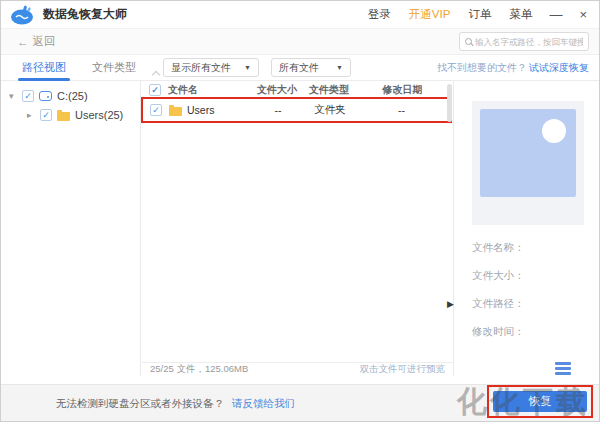 Image resolution: width=600 pixels, height=422 pixels. Describe the element at coordinates (300, 15) in the screenshot. I see `titlebar: 数据兔恢复大师 登录 开通VIP 订单 菜单 — ×` at that location.